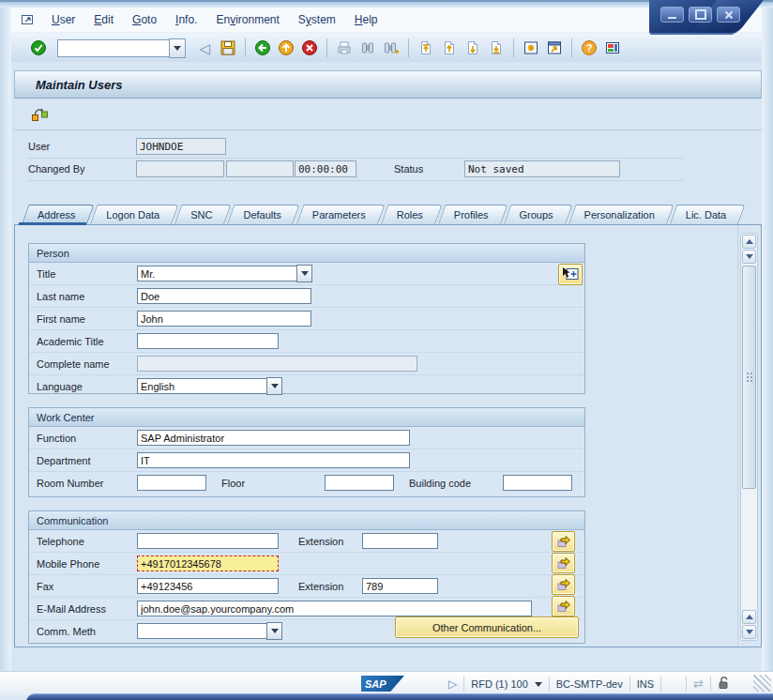 Image resolution: width=773 pixels, height=700 pixels. Describe the element at coordinates (542, 169) in the screenshot. I see `status-field` at that location.